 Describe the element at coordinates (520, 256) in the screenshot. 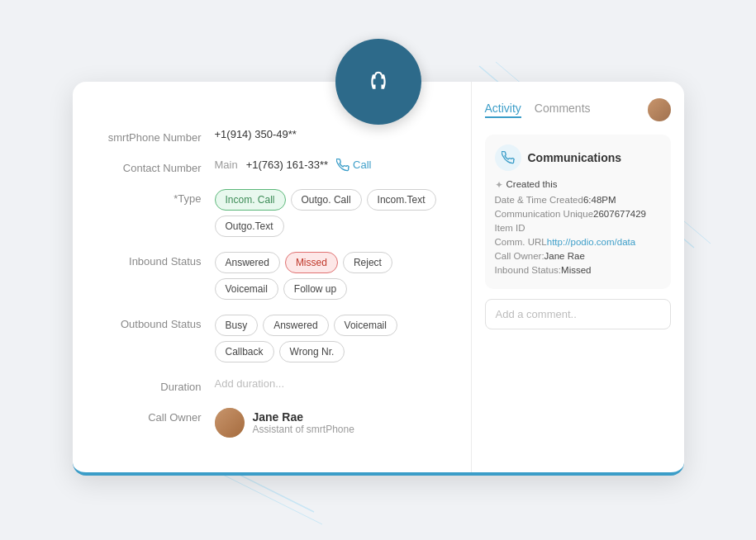

I see `comm-owner-label: Call Owner:` at that location.